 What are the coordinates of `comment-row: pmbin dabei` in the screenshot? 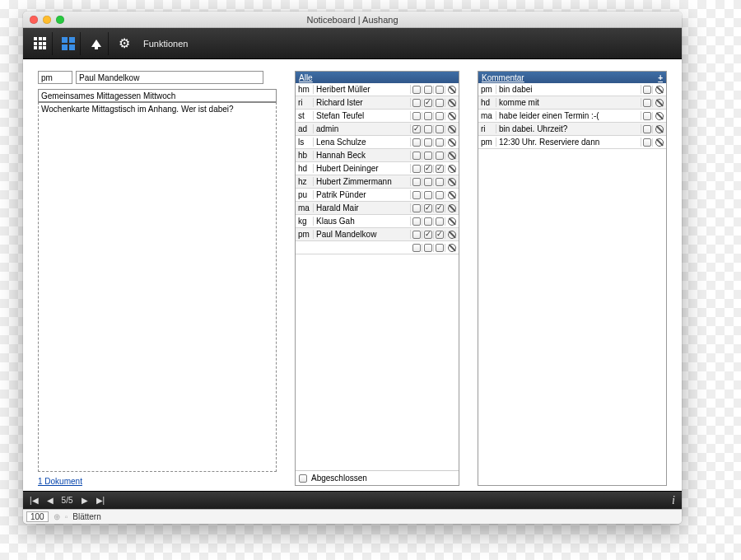 It's located at (572, 90).